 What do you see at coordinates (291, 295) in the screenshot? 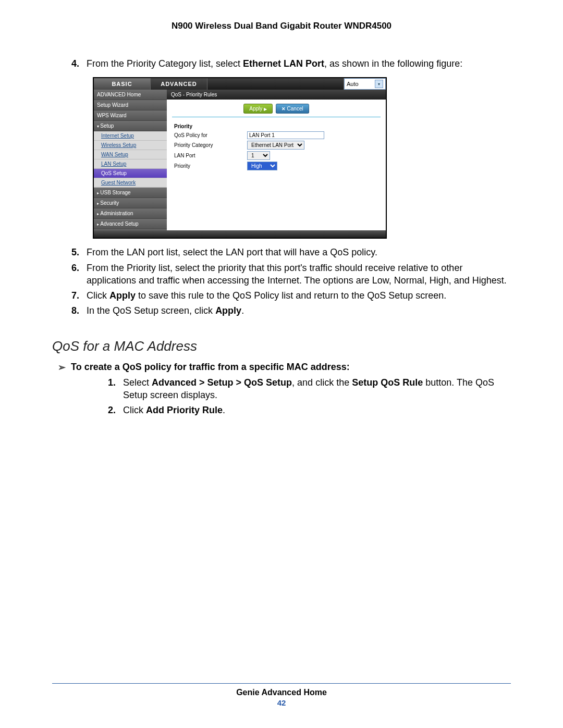
I see `step-post: to save this rule to the QoS Policy list…` at bounding box center [291, 295].